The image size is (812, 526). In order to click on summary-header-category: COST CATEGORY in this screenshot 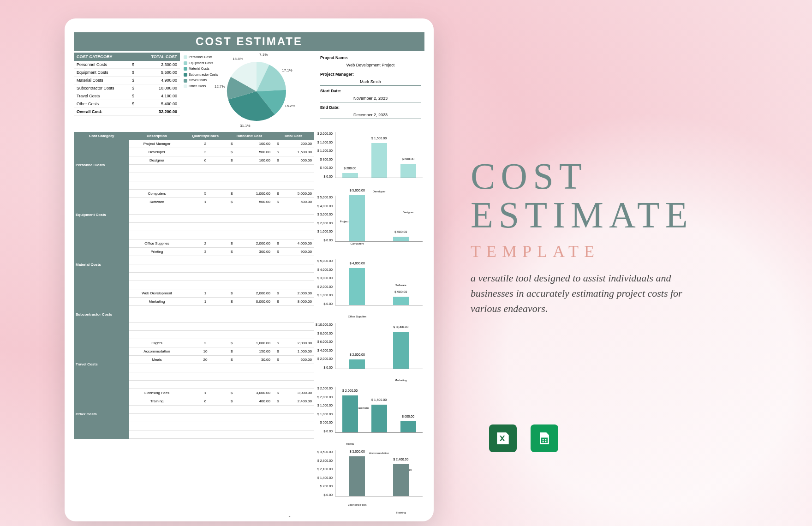, I will do `click(102, 57)`.